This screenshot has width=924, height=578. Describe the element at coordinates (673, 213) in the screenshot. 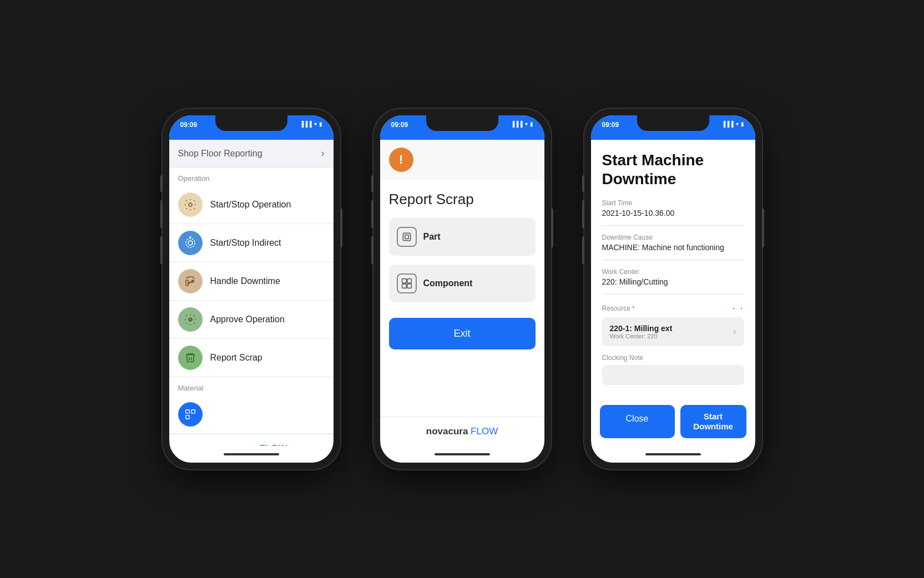

I see `start-time-value: 2021-10-15-10.36.00` at that location.